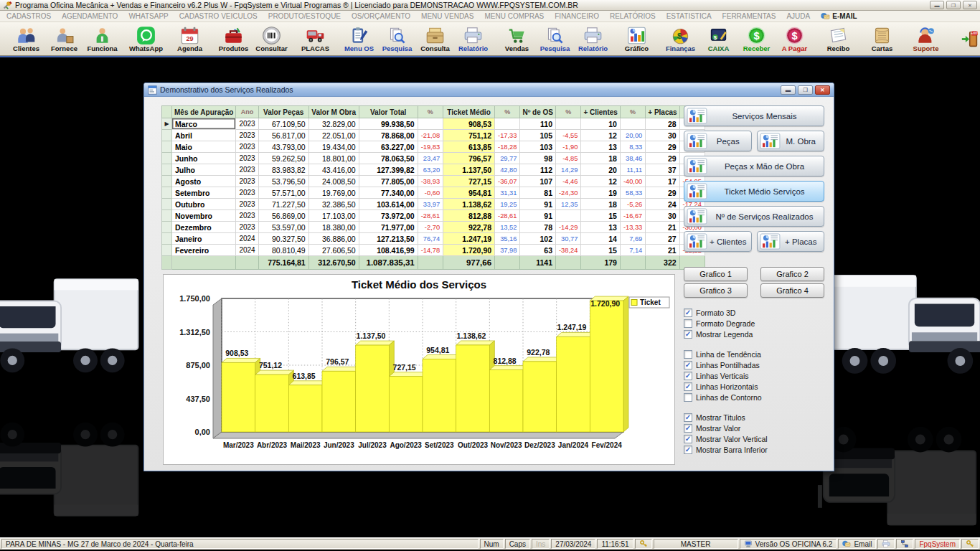 Image resolution: width=980 pixels, height=551 pixels. Describe the element at coordinates (788, 90) in the screenshot. I see `window-minimize-button: ▬` at that location.